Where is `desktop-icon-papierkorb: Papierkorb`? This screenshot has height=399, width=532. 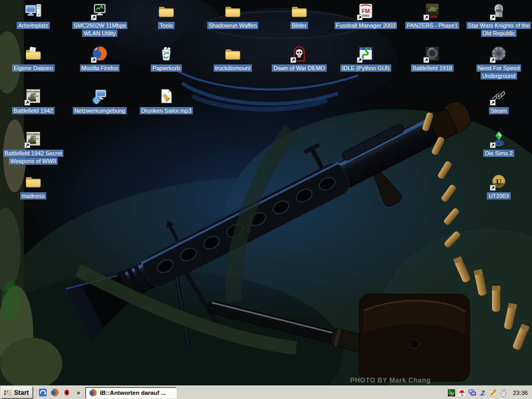 desktop-icon-papierkorb: Papierkorb is located at coordinates (166, 58).